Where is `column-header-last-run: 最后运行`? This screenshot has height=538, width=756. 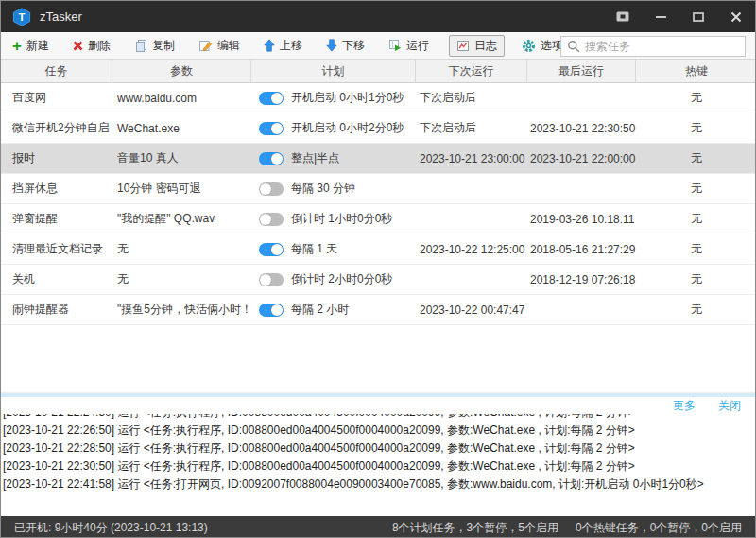
column-header-last-run: 最后运行 is located at coordinates (582, 71).